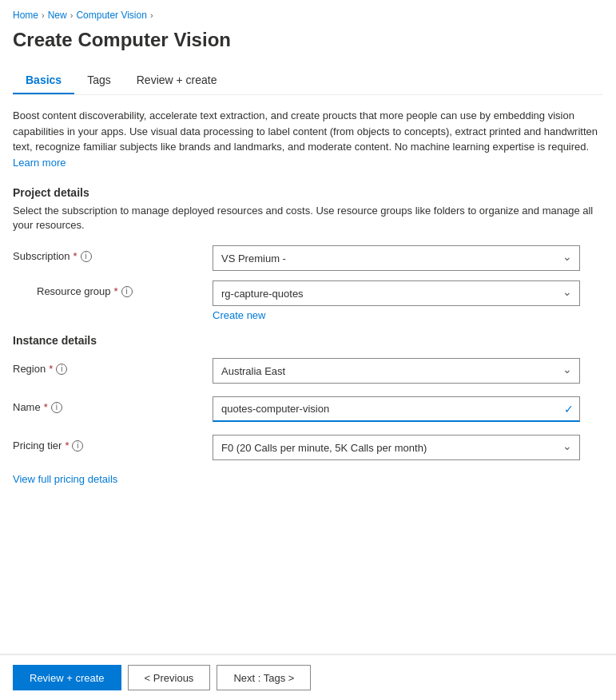  What do you see at coordinates (308, 447) in the screenshot?
I see `pricing-row: Pricing tier * i F0 (20 Calls per minute…` at bounding box center [308, 447].